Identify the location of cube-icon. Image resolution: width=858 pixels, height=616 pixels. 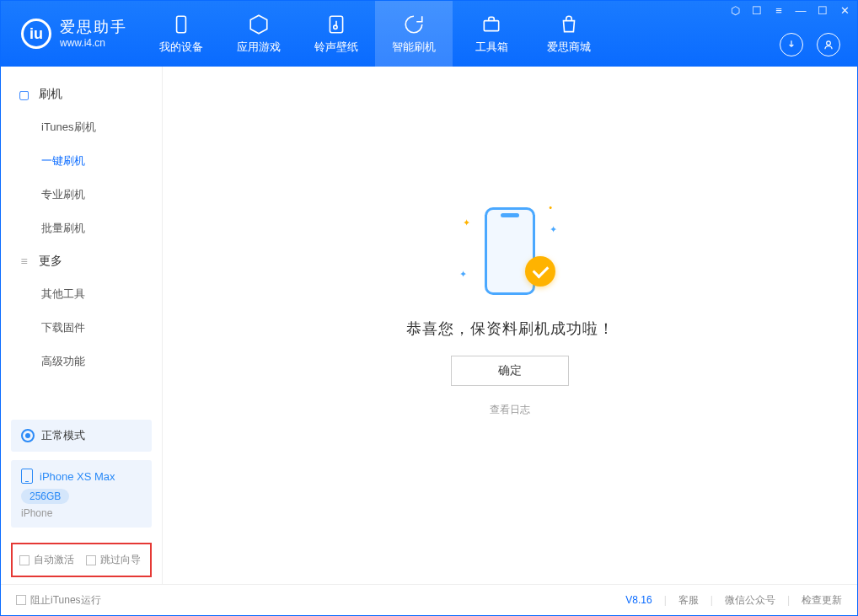
(259, 24).